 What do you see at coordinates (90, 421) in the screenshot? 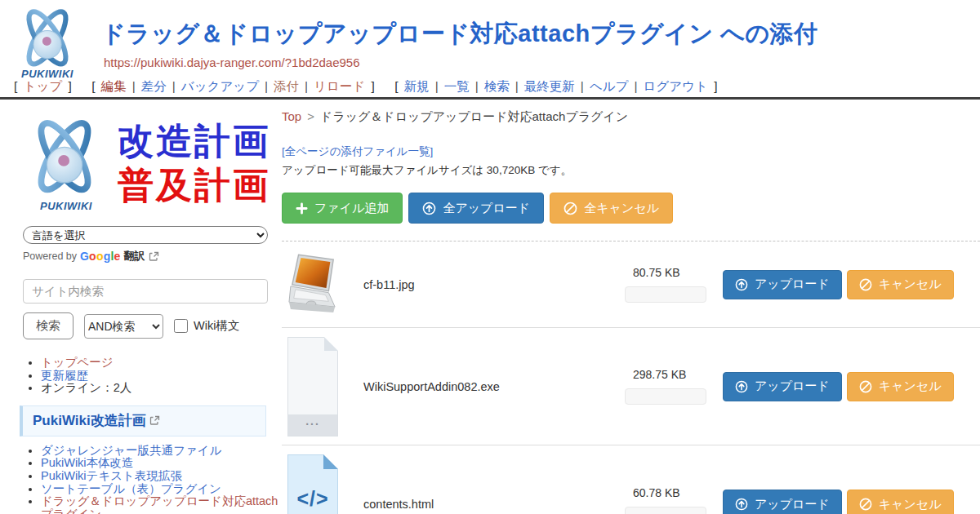
I see `sidebar-heading-link: PukiWiki改造計画` at bounding box center [90, 421].